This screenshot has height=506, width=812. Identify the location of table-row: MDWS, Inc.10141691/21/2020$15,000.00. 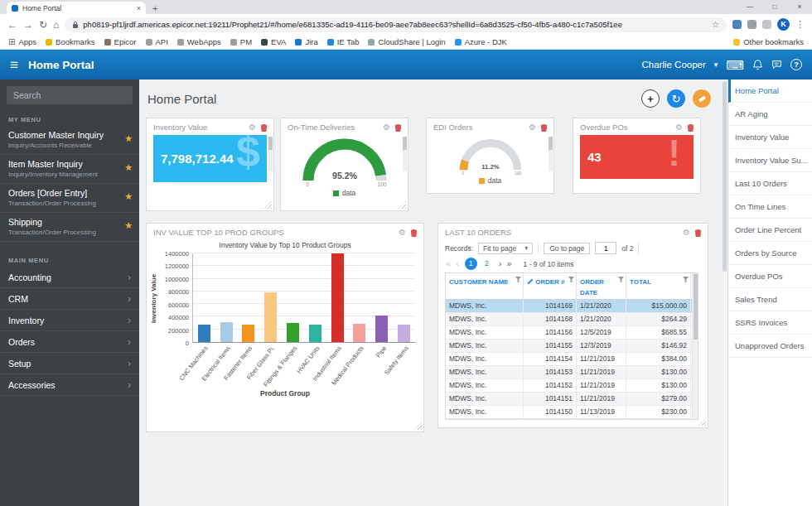
(572, 306).